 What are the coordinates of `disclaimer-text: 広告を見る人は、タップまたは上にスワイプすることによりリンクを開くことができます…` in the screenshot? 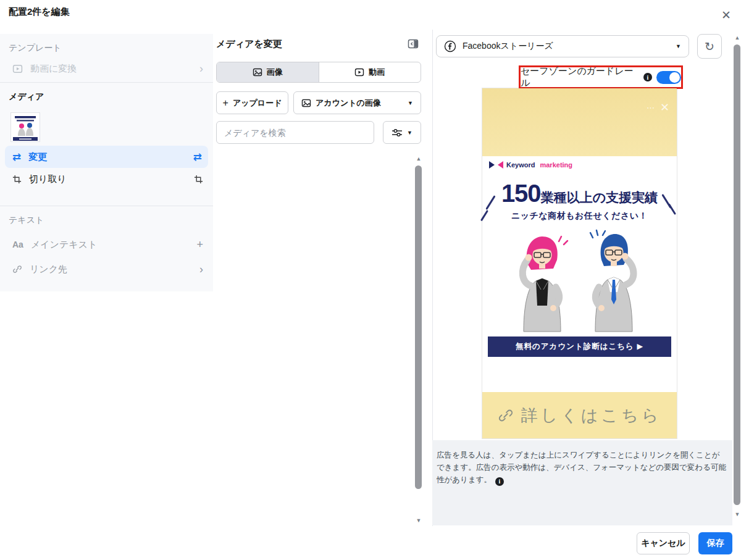 It's located at (582, 467).